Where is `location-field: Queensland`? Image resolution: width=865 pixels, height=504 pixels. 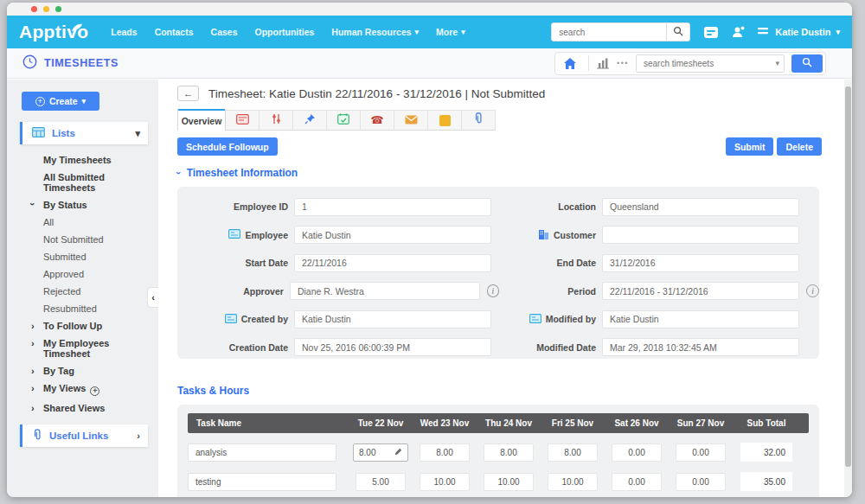
location-field: Queensland is located at coordinates (701, 207).